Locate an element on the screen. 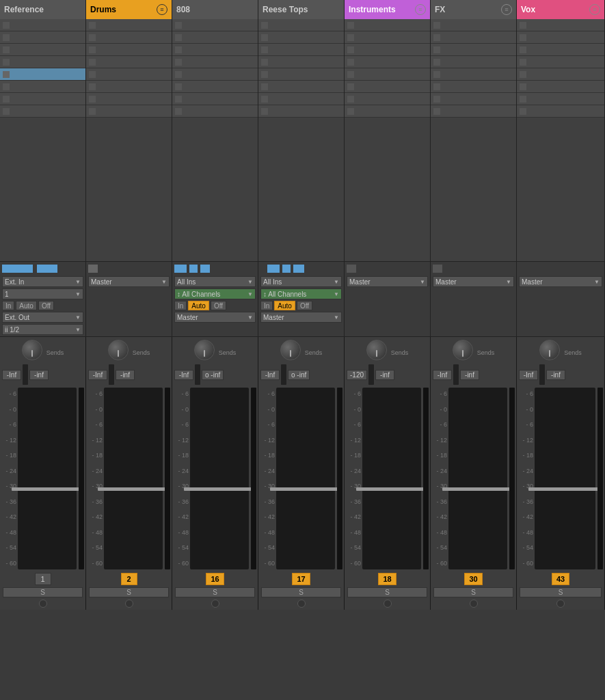 The width and height of the screenshot is (605, 700). io-out-select-fx: Master▼ is located at coordinates (473, 282).